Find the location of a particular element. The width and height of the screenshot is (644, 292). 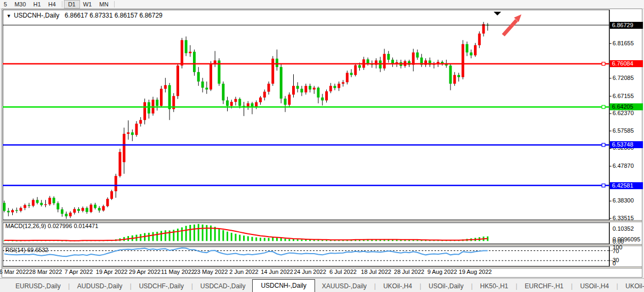

date-axis-label: 16 Mar 2022 is located at coordinates (14, 272).